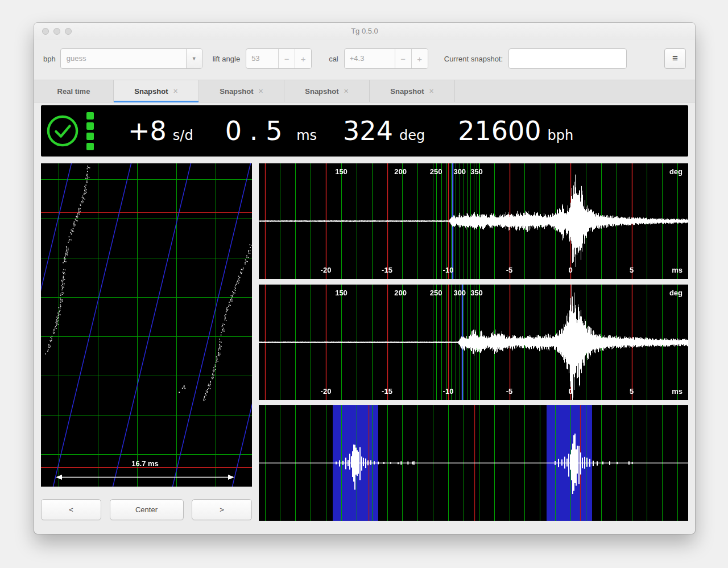 This screenshot has width=728, height=568. What do you see at coordinates (49, 59) in the screenshot?
I see `bph-label: bph` at bounding box center [49, 59].